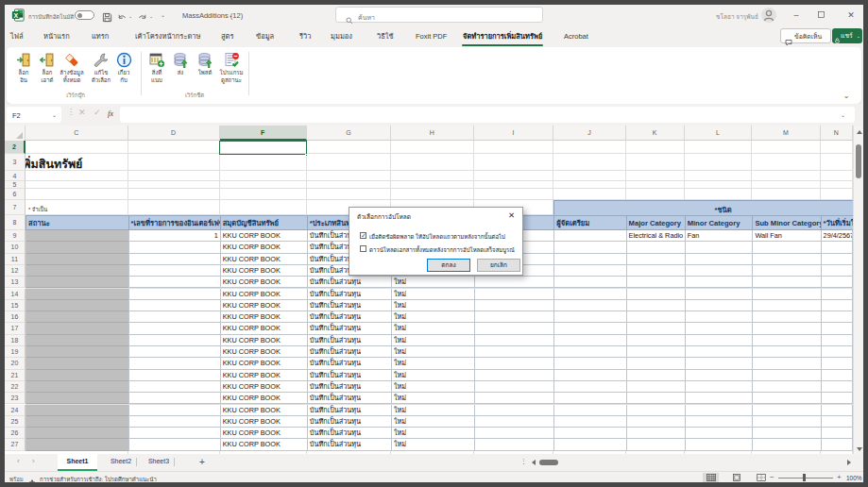 This screenshot has height=487, width=868. I want to click on row-header-15: 15, so click(15, 306).